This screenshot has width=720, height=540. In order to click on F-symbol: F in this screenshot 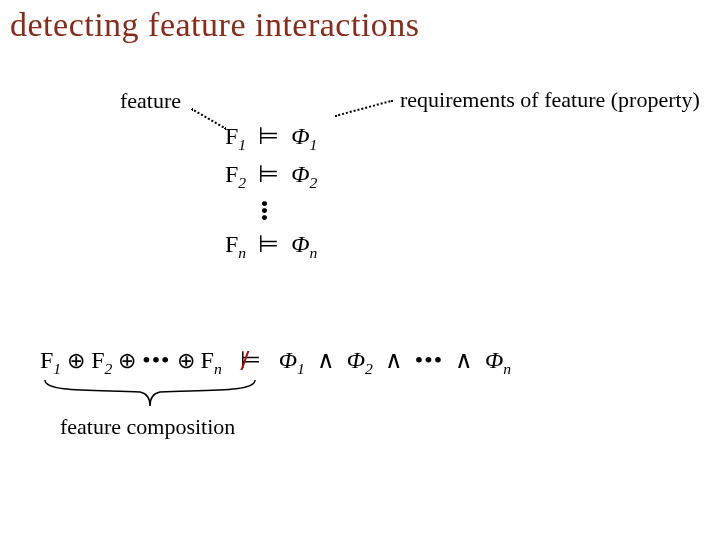, I will do `click(232, 136)`.